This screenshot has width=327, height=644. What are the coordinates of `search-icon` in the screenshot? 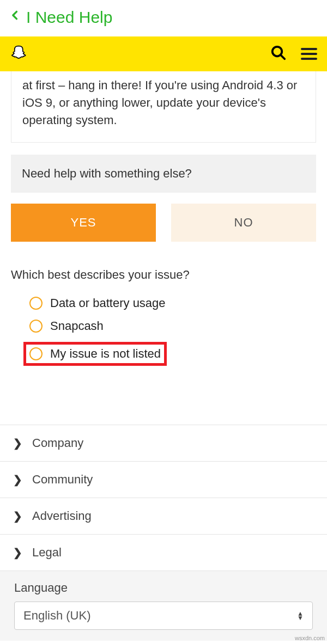 It's located at (278, 54).